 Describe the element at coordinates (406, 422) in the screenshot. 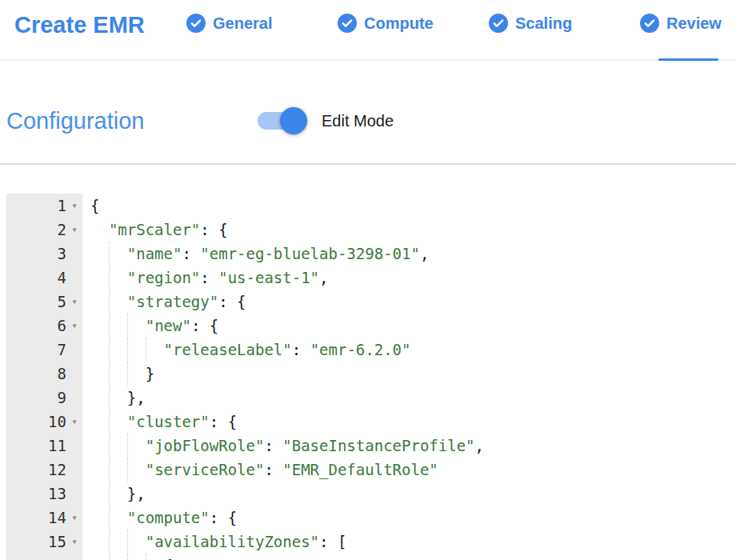

I see `code-line: "cluster": {` at that location.